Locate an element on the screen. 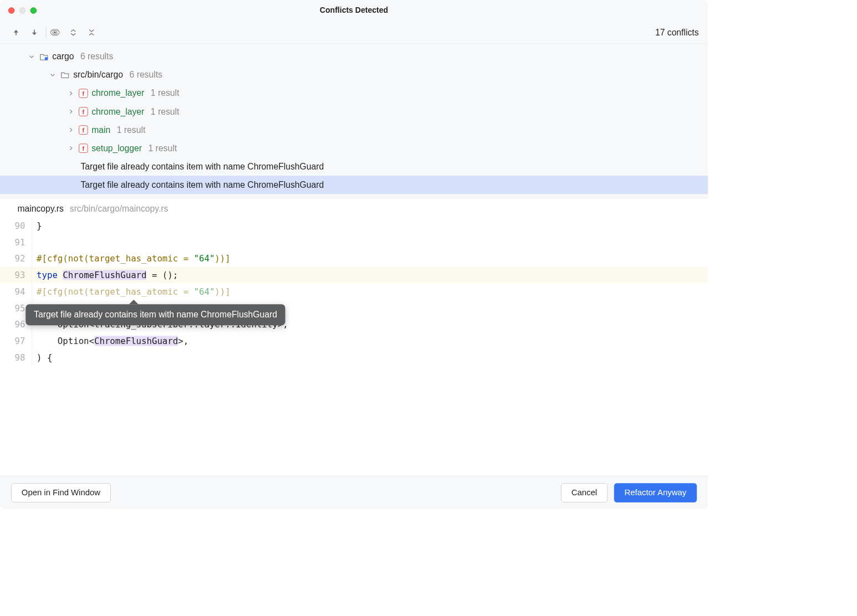 The height and width of the screenshot is (616, 857). breadcrumb-path: src/bin/cargo/maincopy.rs is located at coordinates (119, 208).